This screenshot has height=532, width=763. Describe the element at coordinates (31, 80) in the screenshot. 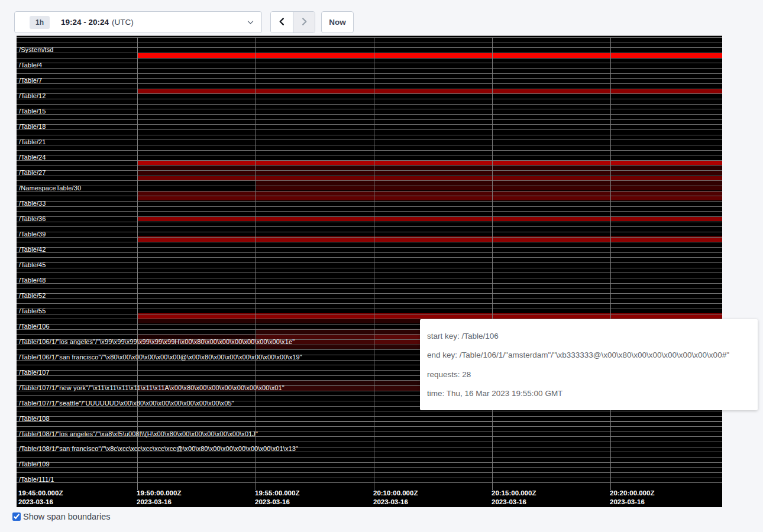

I see `row-label: /Table/7` at that location.